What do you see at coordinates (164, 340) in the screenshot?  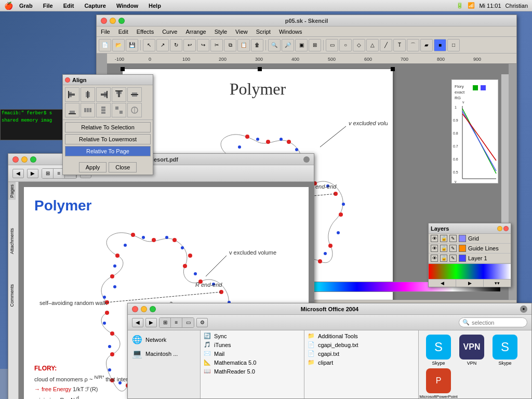 I see `sidebar-item-network: 🌐 Network` at bounding box center [164, 340].